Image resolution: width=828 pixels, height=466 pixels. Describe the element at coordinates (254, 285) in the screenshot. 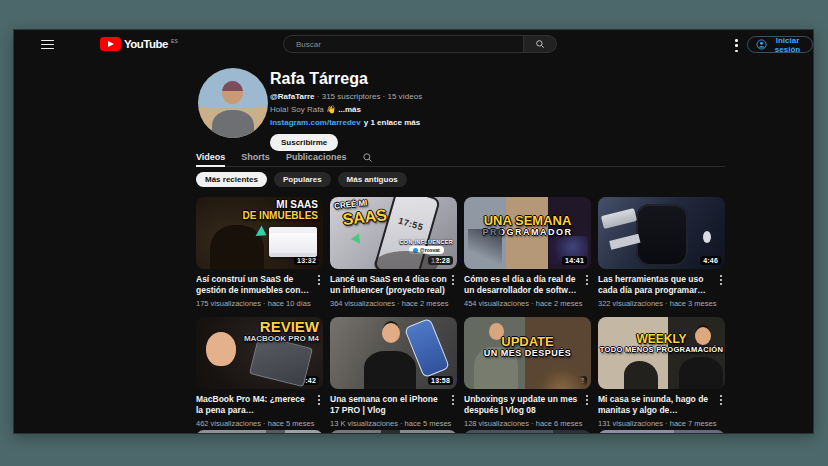

I see `video-title: Así construí un SaaS de gestión de inmue…` at that location.